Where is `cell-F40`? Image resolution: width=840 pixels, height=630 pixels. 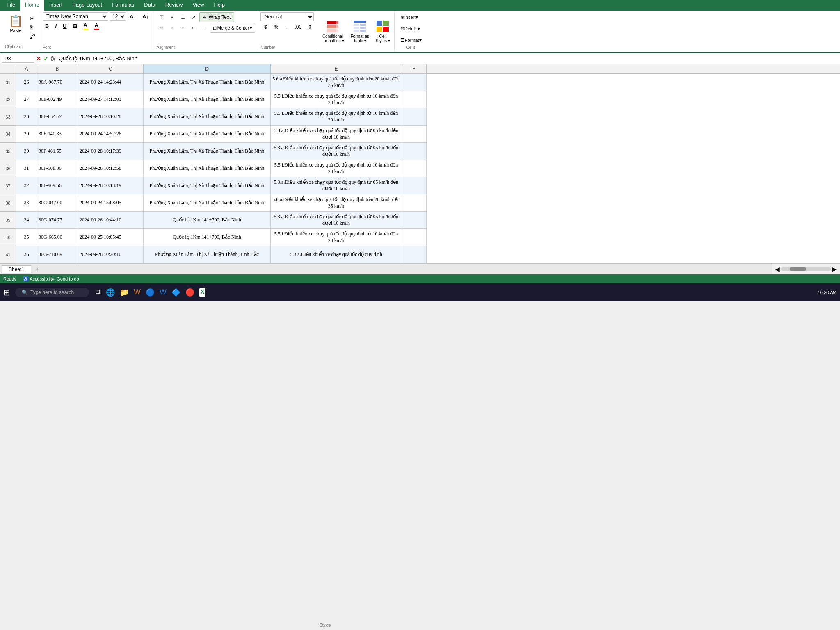 cell-F40 is located at coordinates (414, 237).